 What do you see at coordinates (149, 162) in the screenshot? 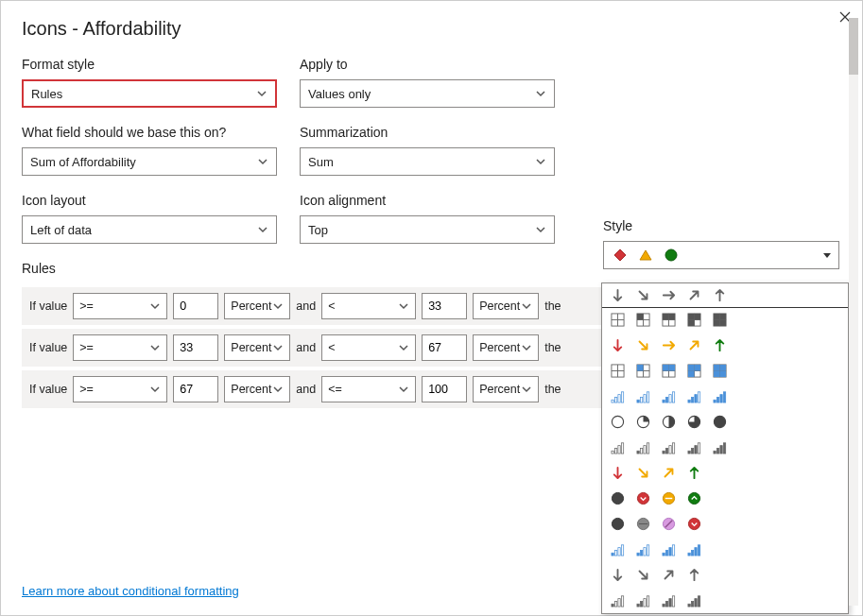
I see `base-field-select: Sum of Affordability` at bounding box center [149, 162].